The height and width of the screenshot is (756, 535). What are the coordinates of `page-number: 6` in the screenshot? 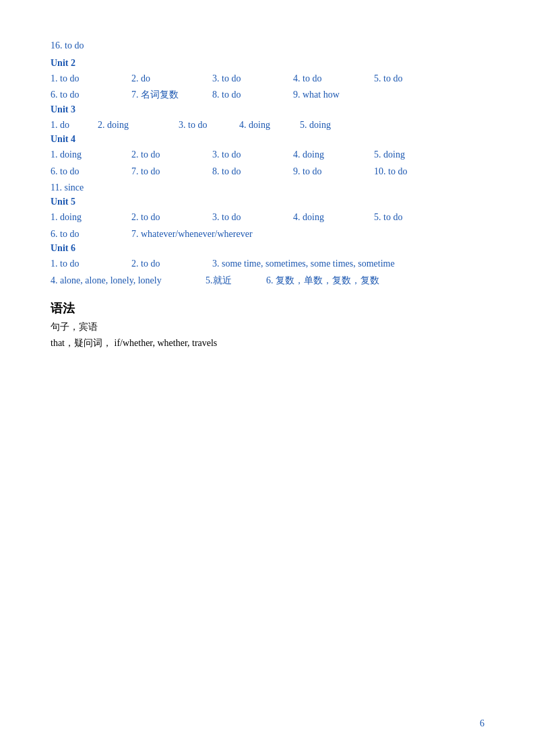 It's located at (482, 724).